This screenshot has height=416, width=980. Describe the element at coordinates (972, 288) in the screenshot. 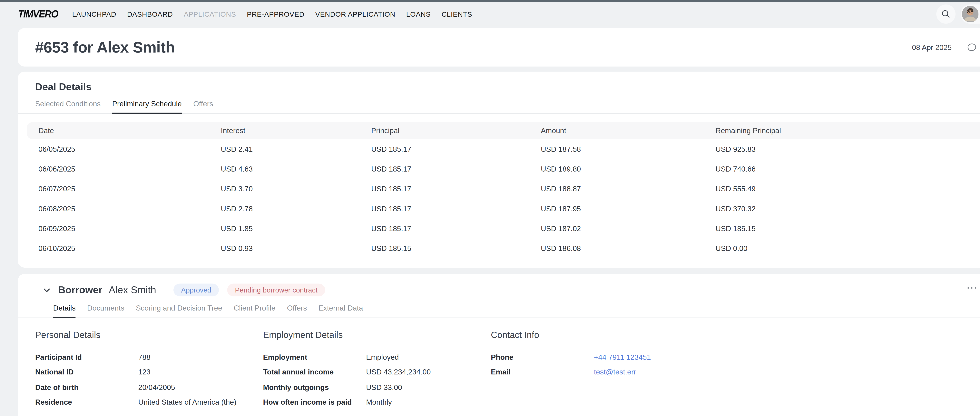

I see `ellipsis-icon: ⋯` at that location.